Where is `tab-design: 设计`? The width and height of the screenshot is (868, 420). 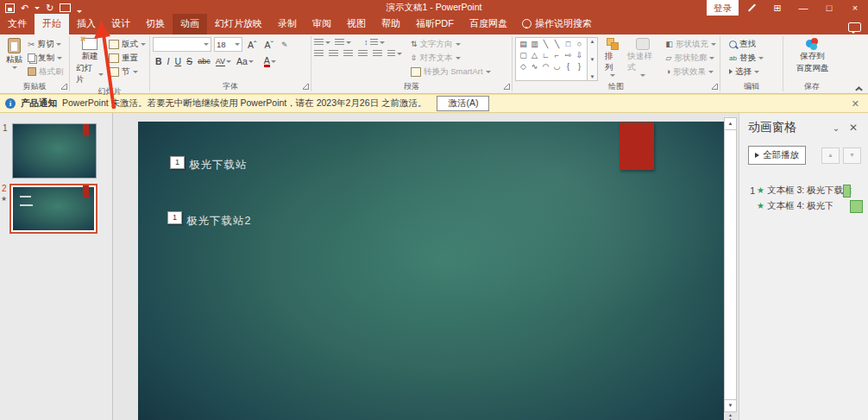 tab-design: 设计 is located at coordinates (121, 24).